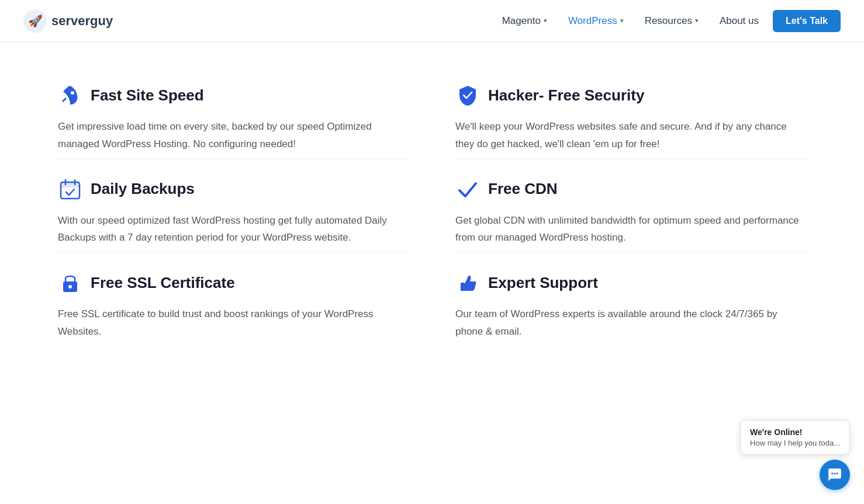  Describe the element at coordinates (631, 206) in the screenshot. I see `feature-free-cdn: Free CDN Get global CDN with unlimited b…` at that location.